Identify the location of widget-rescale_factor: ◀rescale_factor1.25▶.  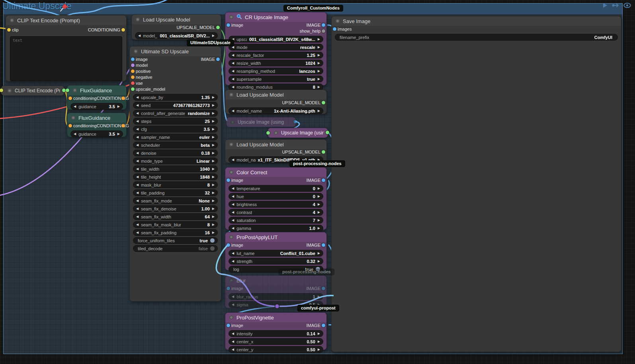
(276, 55).